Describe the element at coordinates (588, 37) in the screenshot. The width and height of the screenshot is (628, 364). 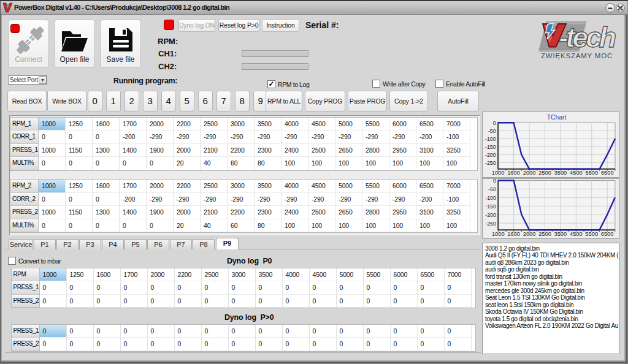
I see `svg-text: -tech` at that location.